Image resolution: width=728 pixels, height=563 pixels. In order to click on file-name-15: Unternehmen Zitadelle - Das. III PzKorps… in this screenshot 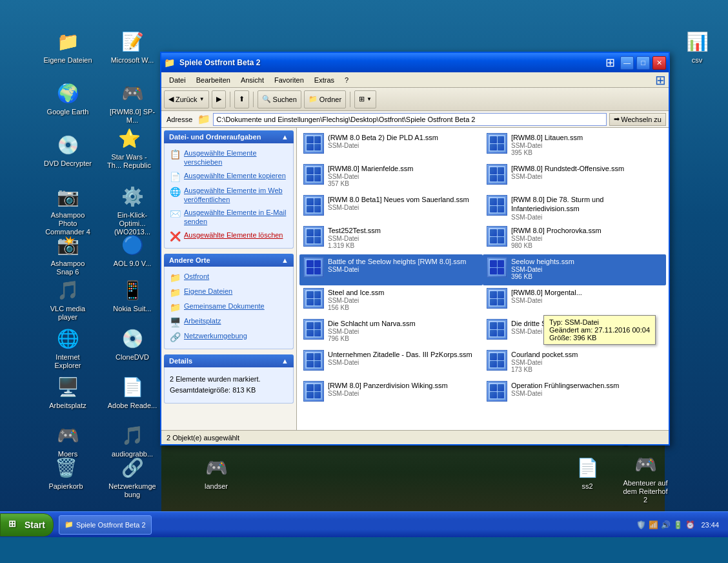, I will do `click(403, 354)`.